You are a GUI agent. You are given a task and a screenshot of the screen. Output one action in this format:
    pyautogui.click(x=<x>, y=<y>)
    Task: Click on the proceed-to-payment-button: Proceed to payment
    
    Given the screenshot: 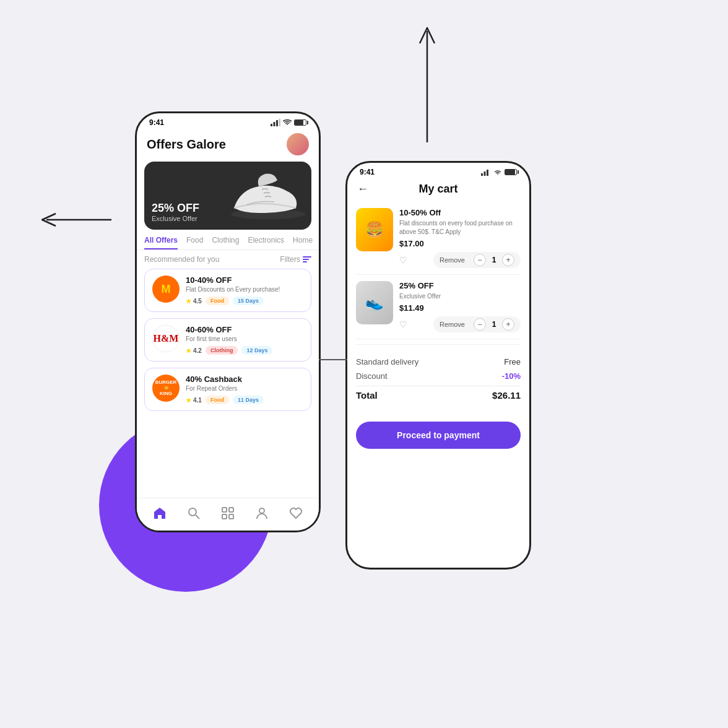 What is the action you would take?
    pyautogui.click(x=438, y=435)
    